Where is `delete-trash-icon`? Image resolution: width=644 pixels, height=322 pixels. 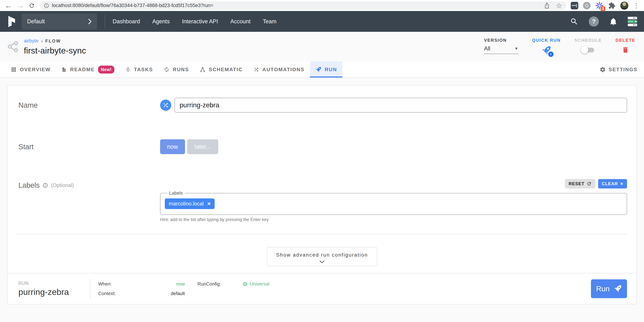
delete-trash-icon is located at coordinates (626, 50).